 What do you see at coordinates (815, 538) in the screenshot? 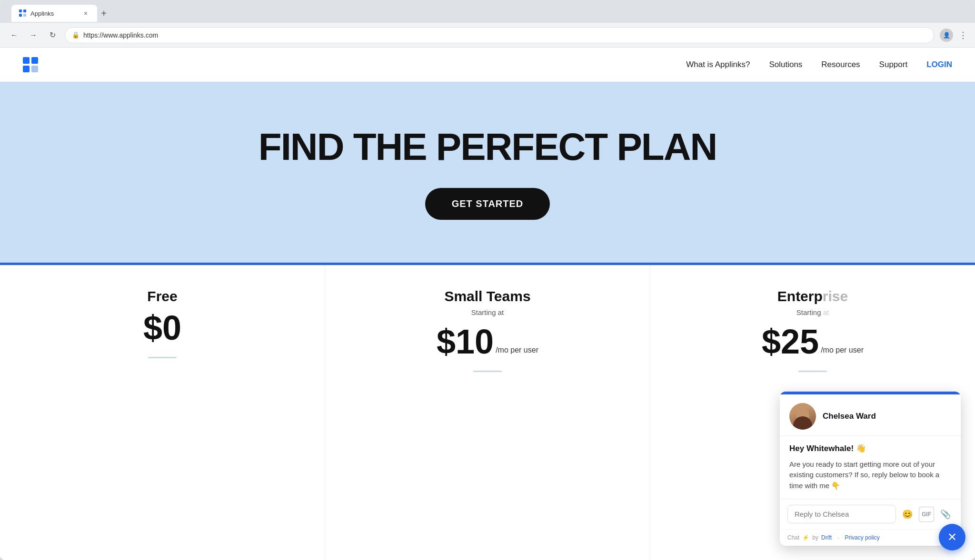
I see `by-label: by` at bounding box center [815, 538].